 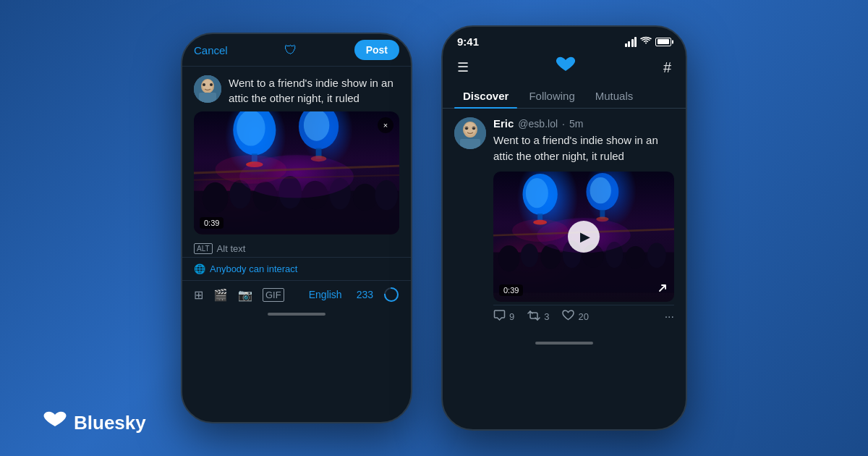 I want to click on status-time: 9:41, so click(x=468, y=42).